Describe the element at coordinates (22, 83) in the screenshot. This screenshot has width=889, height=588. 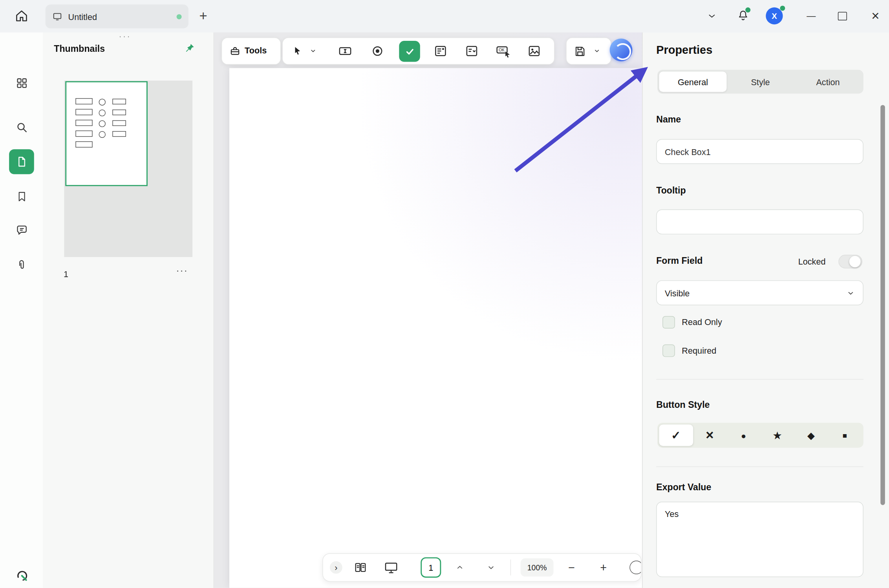
I see `sidebar-item-apps` at that location.